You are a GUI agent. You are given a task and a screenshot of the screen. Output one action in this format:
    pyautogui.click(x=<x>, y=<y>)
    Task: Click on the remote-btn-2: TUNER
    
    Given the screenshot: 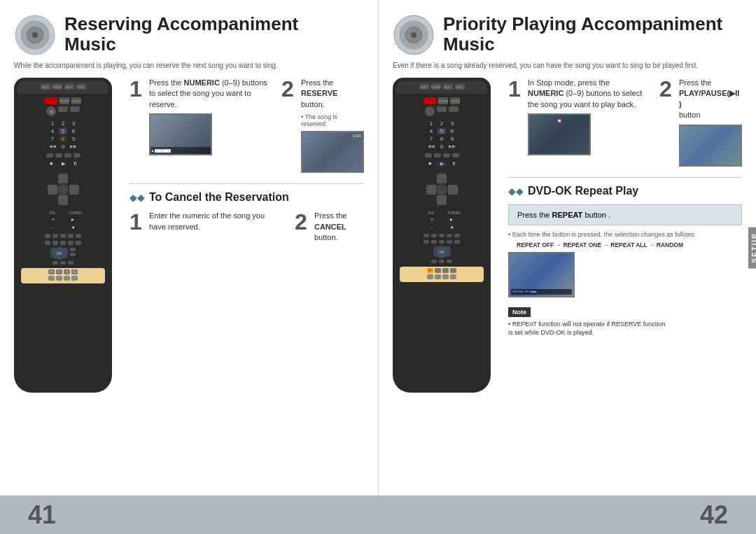 What is the action you would take?
    pyautogui.click(x=57, y=87)
    